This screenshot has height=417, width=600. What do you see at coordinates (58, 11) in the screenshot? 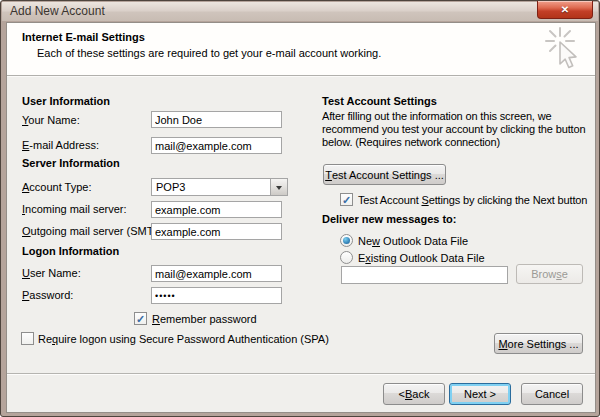
I see `window-title: Add New Account` at bounding box center [58, 11].